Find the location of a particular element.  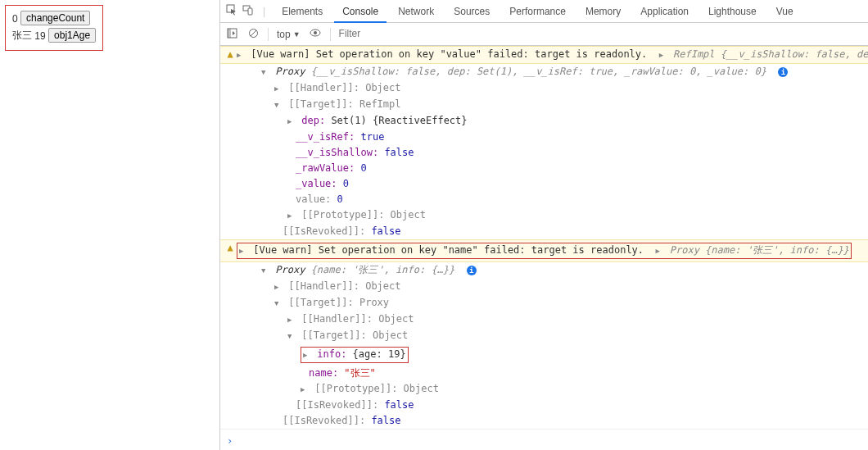

property-key: dep: is located at coordinates (313, 120).